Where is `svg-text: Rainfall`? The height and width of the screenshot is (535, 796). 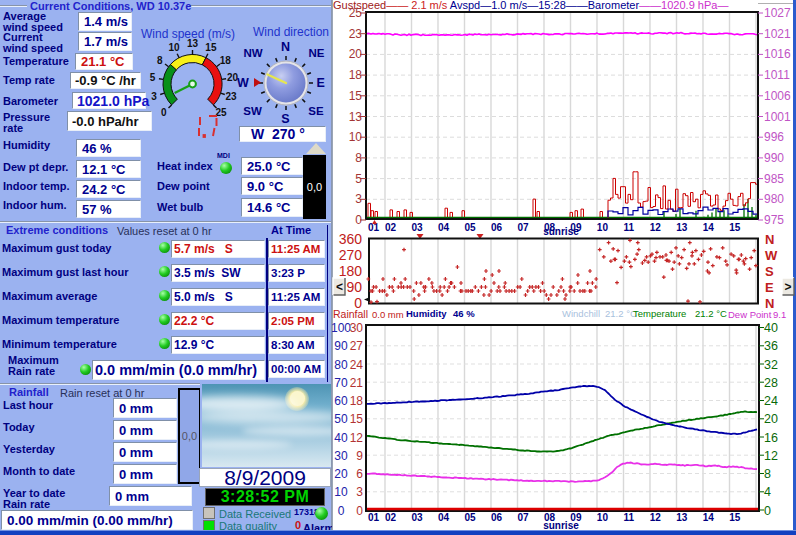
svg-text: Rainfall is located at coordinates (350, 314).